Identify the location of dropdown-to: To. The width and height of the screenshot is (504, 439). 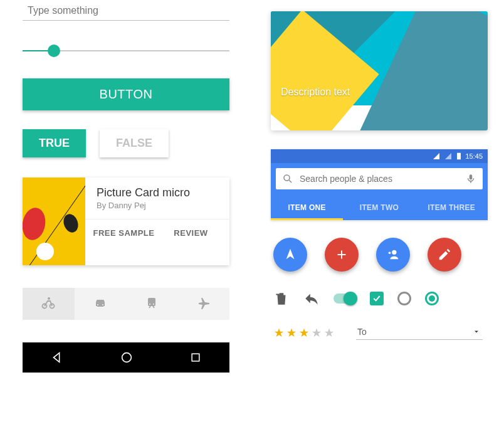
(419, 332).